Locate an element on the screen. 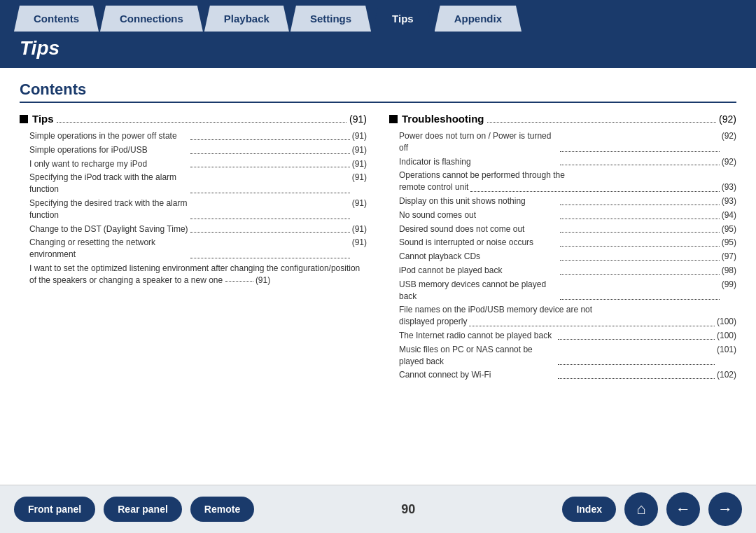 The height and width of the screenshot is (533, 756). list-item: No sound comes out (94) is located at coordinates (563, 216).